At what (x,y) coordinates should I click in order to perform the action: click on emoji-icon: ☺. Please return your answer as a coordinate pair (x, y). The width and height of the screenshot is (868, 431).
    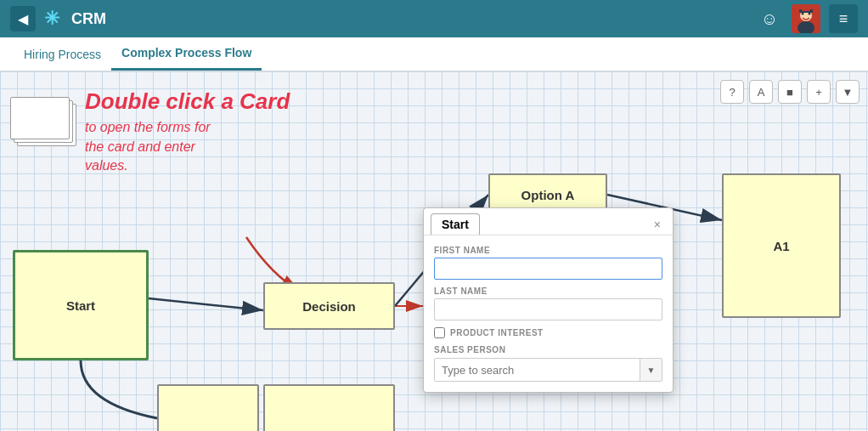
    Looking at the image, I should click on (769, 19).